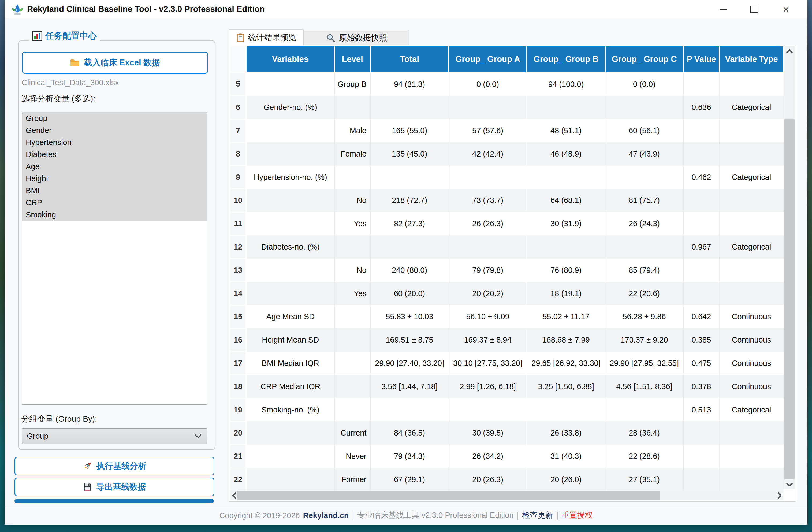 This screenshot has width=812, height=532. Describe the element at coordinates (114, 143) in the screenshot. I see `variable-option: Hypertension` at that location.